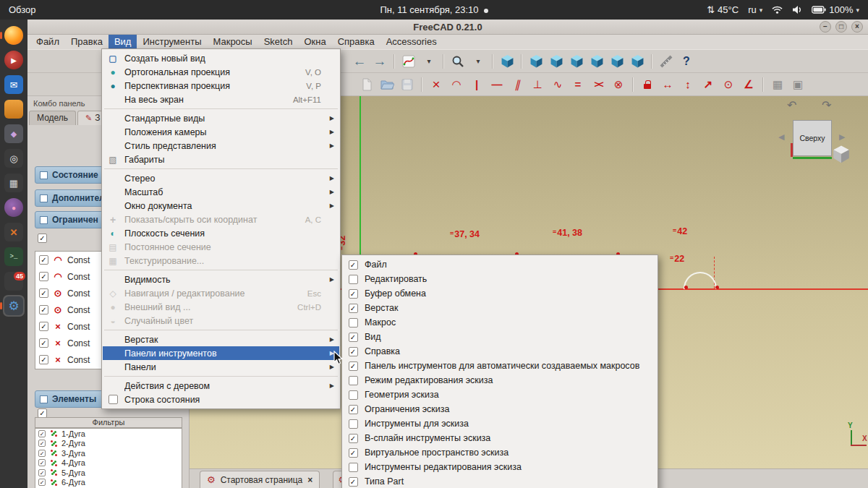 Image resolution: width=868 pixels, height=488 pixels. Describe the element at coordinates (221, 367) in the screenshot. I see `menu-item: Панели▶` at that location.